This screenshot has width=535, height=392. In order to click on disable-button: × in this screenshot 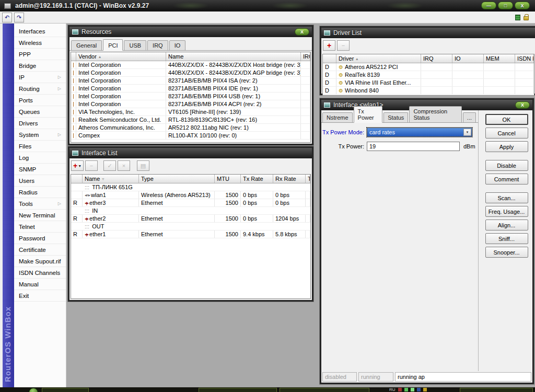, I will do `click(124, 166)`.